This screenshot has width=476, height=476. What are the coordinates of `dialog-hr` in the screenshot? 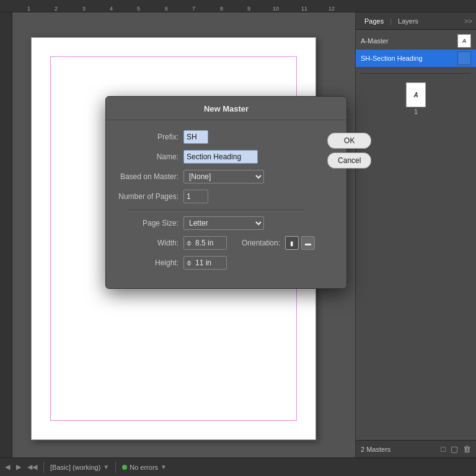 It's located at (217, 209).